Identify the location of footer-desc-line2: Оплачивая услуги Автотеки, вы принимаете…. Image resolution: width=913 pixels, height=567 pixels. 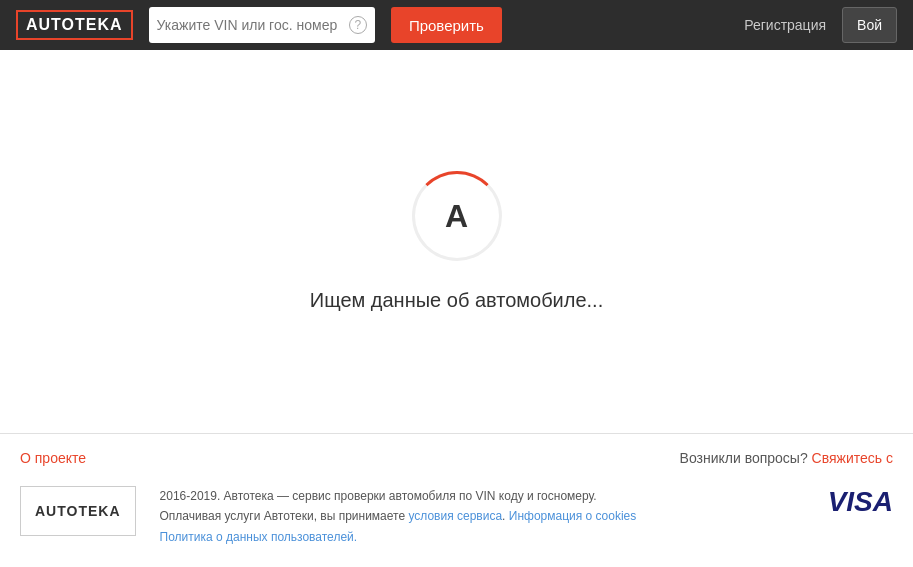
(398, 516).